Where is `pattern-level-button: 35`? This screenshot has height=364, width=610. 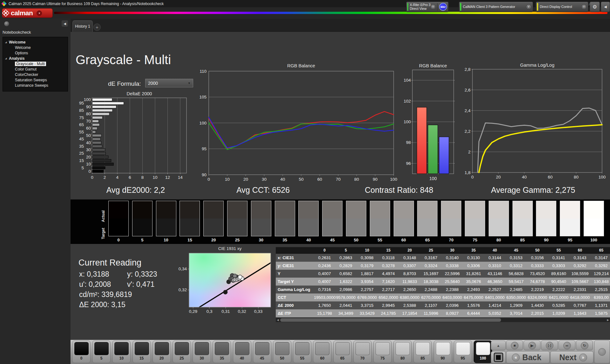
pattern-level-button: 35 is located at coordinates (222, 352).